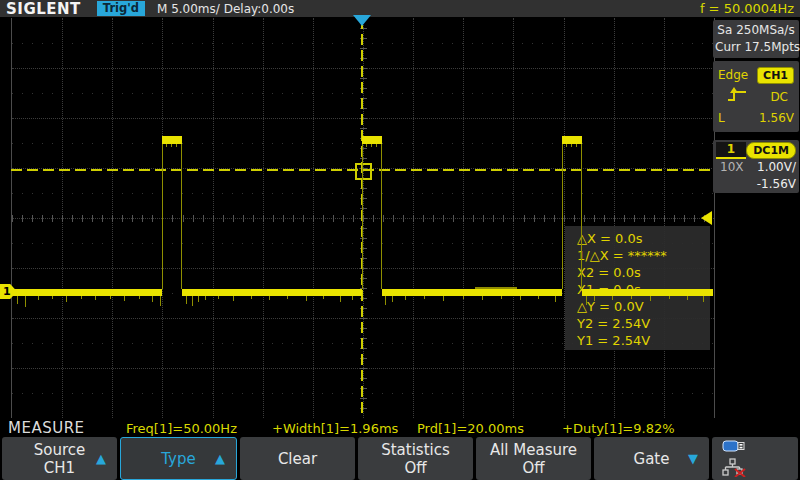 The image size is (800, 480). I want to click on acquisition-info-box: Sa 250MSa/s Curr 17.5Mpts, so click(756, 39).